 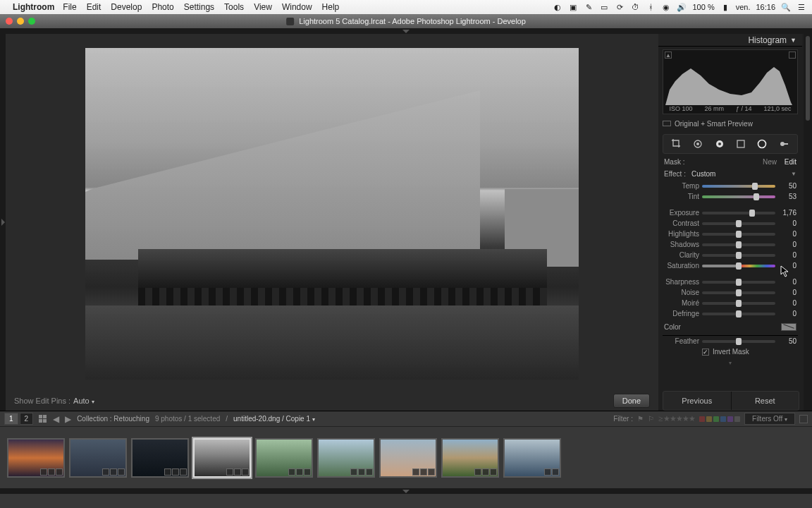 I want to click on color-none-icon, so click(x=737, y=419).